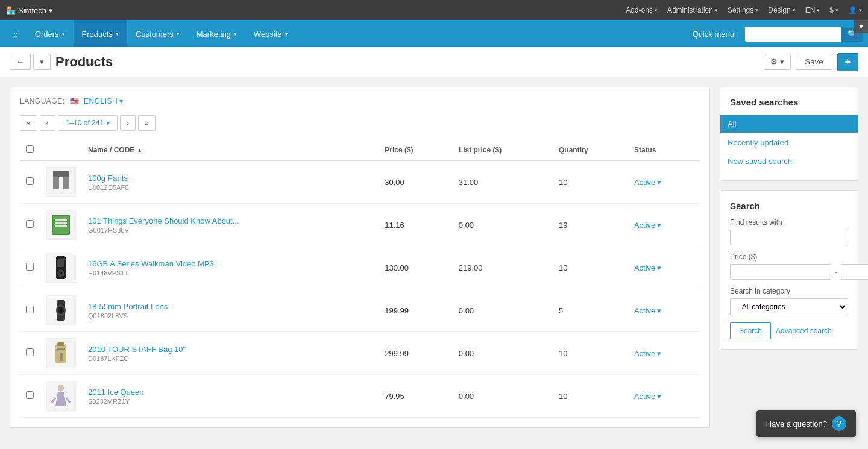 This screenshot has height=449, width=868. I want to click on scroll-indicator: ▼, so click(861, 27).